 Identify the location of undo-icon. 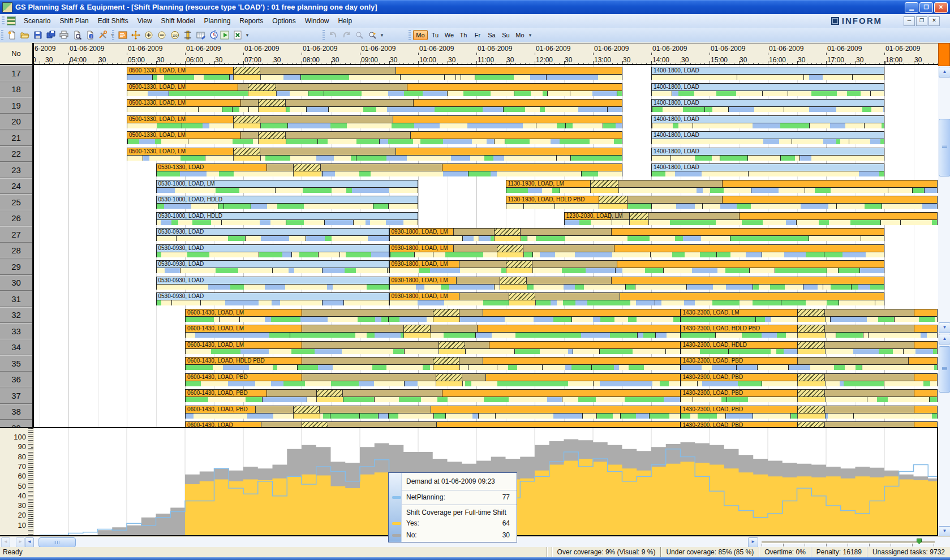
(333, 35).